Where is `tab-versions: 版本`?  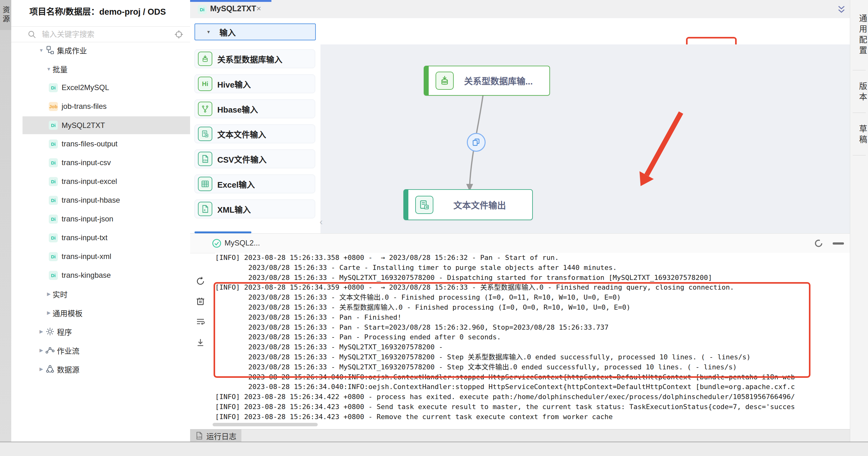 tab-versions: 版本 is located at coordinates (859, 92).